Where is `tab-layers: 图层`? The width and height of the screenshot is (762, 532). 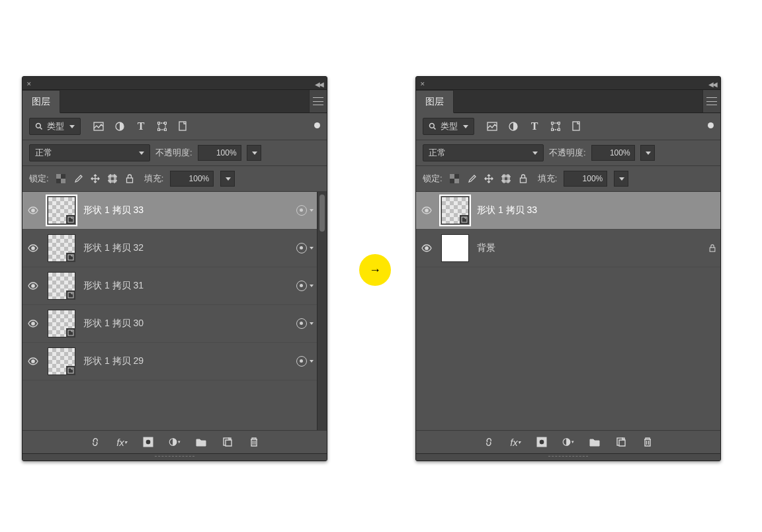
tab-layers: 图层 is located at coordinates (41, 102).